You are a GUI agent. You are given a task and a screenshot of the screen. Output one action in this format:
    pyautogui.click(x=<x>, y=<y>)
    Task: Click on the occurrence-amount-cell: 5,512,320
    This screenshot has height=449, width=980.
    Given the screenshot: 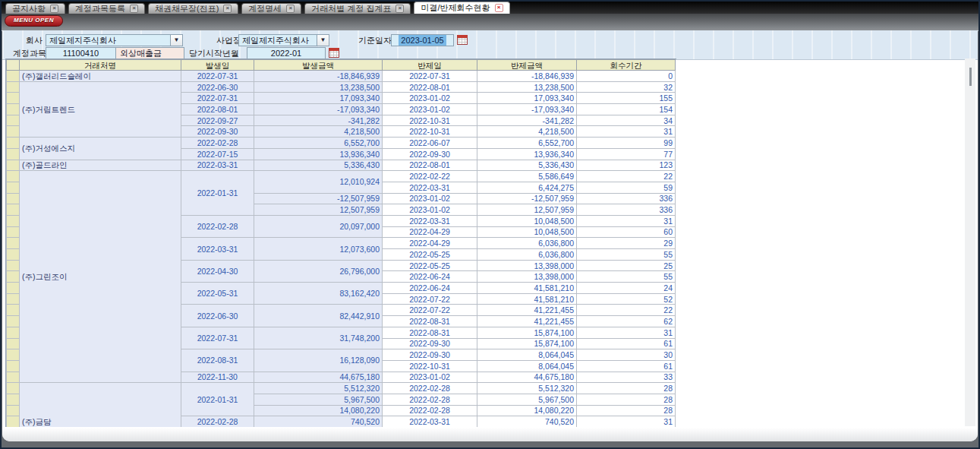 What is the action you would take?
    pyautogui.click(x=319, y=389)
    